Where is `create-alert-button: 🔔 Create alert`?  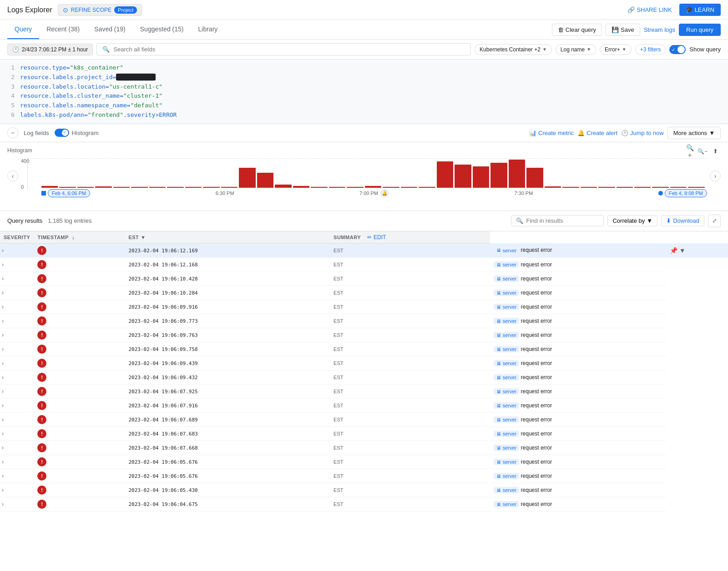
create-alert-button: 🔔 Create alert is located at coordinates (597, 133).